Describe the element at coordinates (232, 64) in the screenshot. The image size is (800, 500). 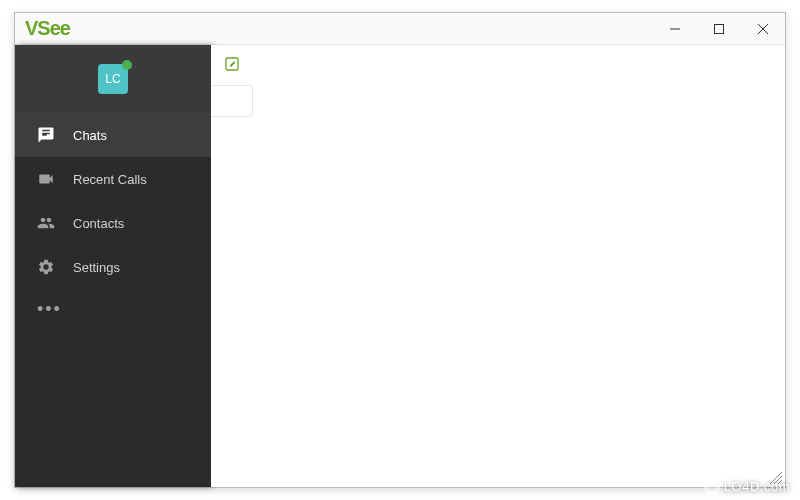
I see `compose-button` at that location.